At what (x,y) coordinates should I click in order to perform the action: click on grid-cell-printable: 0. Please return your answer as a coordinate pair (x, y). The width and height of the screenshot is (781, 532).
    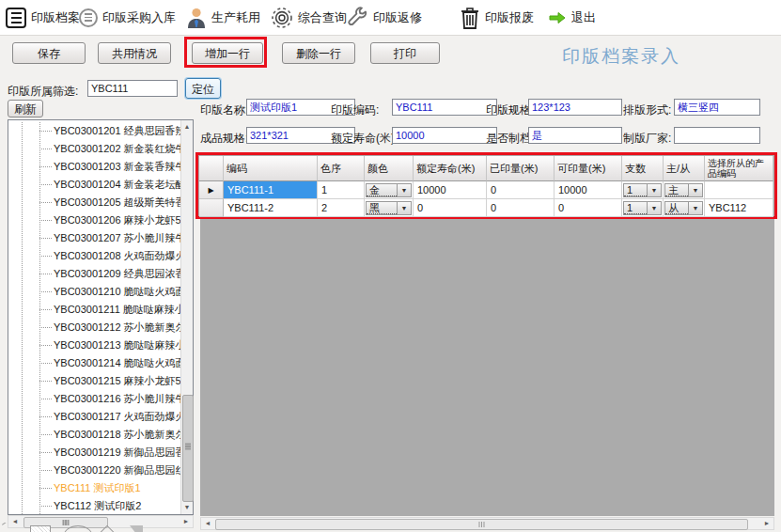
    Looking at the image, I should click on (588, 209).